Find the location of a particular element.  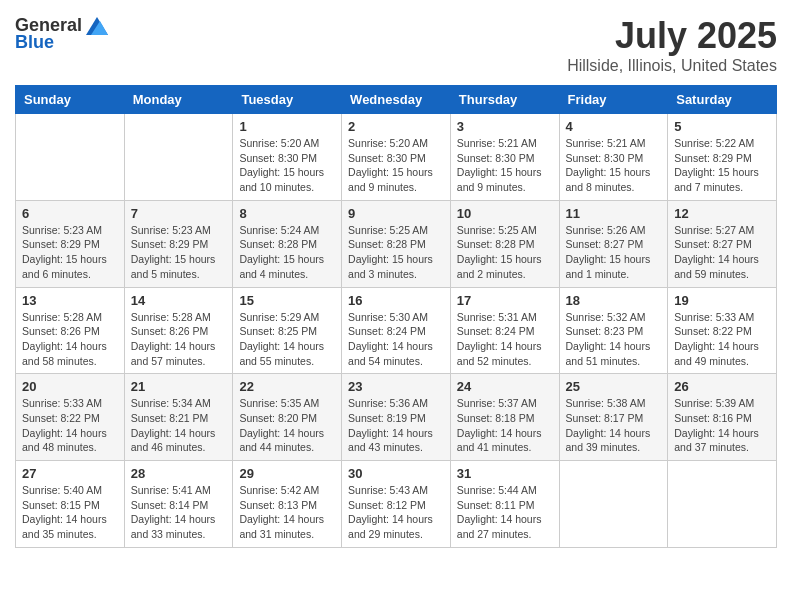

weekday-header: Saturday is located at coordinates (722, 100).